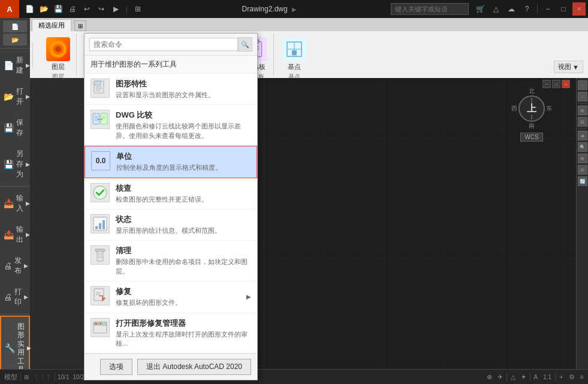 Image resolution: width=588 pixels, height=384 pixels. What do you see at coordinates (583, 110) in the screenshot?
I see `rtb-btn3: ⊞` at bounding box center [583, 110].